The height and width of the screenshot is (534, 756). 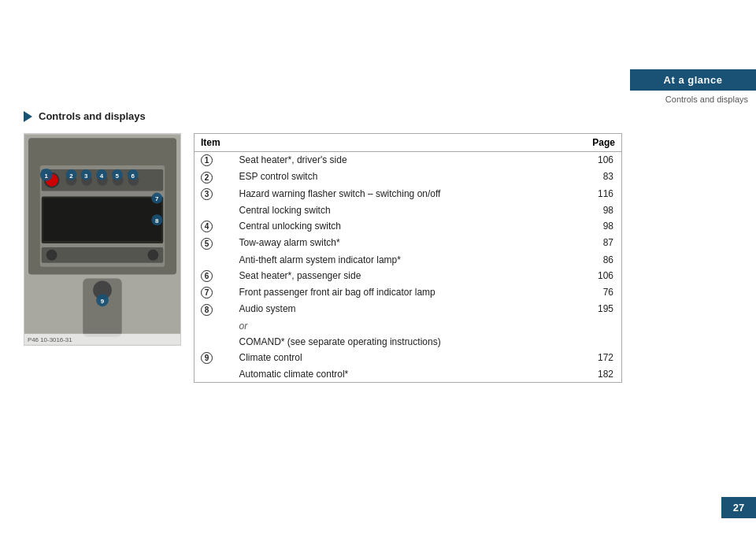 What do you see at coordinates (594, 309) in the screenshot?
I see `row-page: 195` at bounding box center [594, 309].